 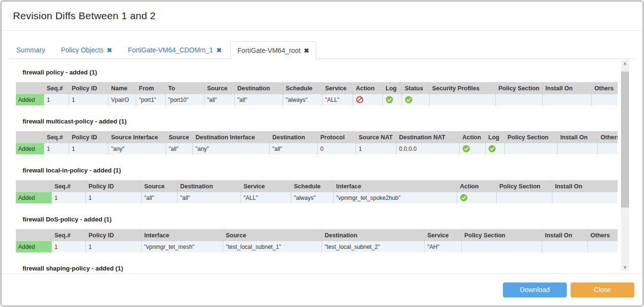 What do you see at coordinates (317, 149) in the screenshot?
I see `table-row: Added11"any""all""any""all"010.0.0.0` at bounding box center [317, 149].